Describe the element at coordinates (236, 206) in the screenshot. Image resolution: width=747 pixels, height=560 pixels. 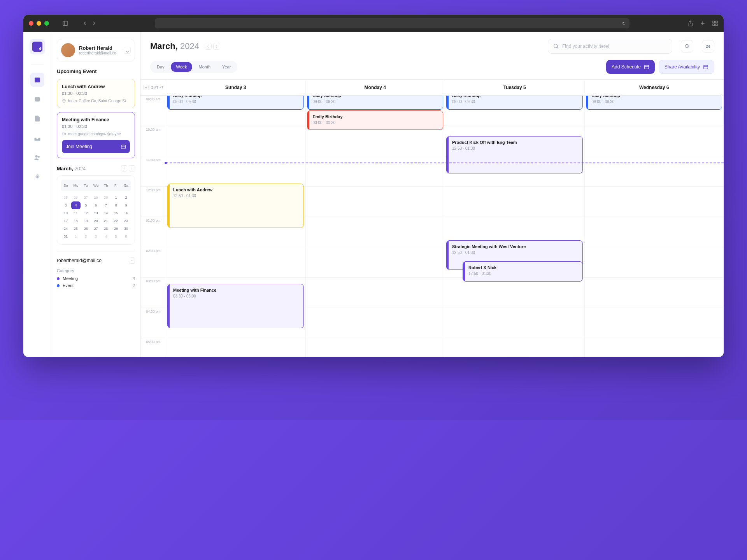
I see `calendar-event: Lunch with Andrew12:50 - 01:30` at that location.